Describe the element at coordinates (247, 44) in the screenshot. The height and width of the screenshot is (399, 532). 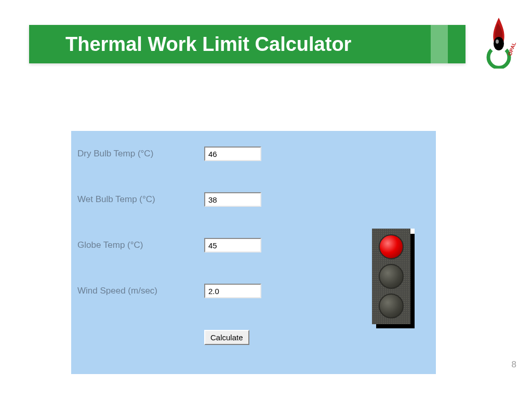
I see `header-bar: Thermal Work Limit Calculator` at that location.